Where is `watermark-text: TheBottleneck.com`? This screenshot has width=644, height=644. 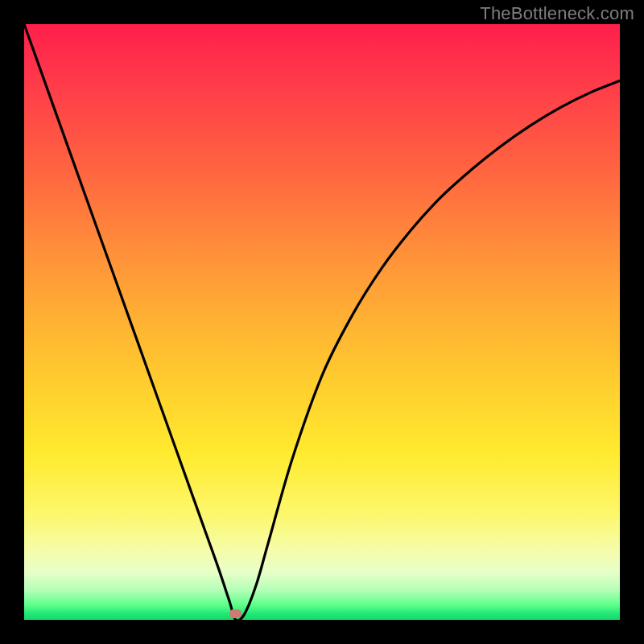
watermark-text: TheBottleneck.com is located at coordinates (557, 14).